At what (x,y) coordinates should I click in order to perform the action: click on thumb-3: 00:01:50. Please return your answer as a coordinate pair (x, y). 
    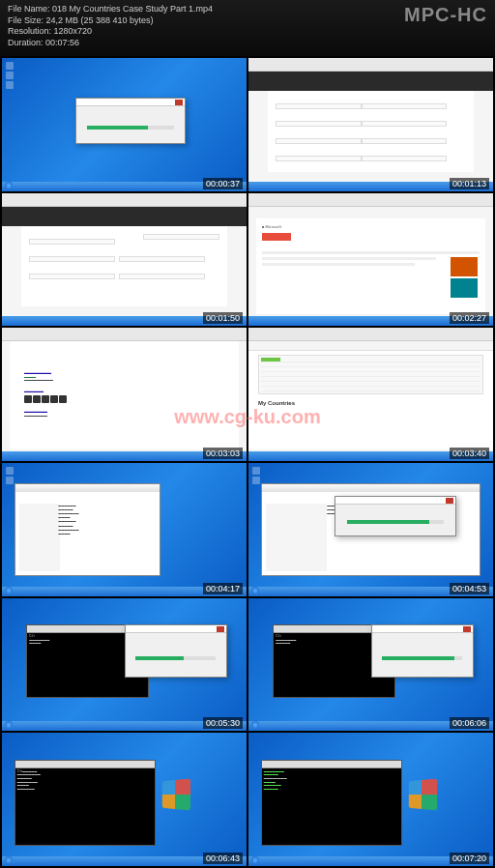
    Looking at the image, I should click on (124, 260).